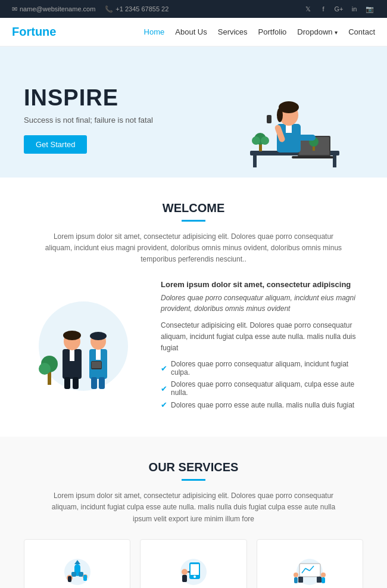  What do you see at coordinates (15, 32) in the screenshot?
I see `logo-f: F` at bounding box center [15, 32].